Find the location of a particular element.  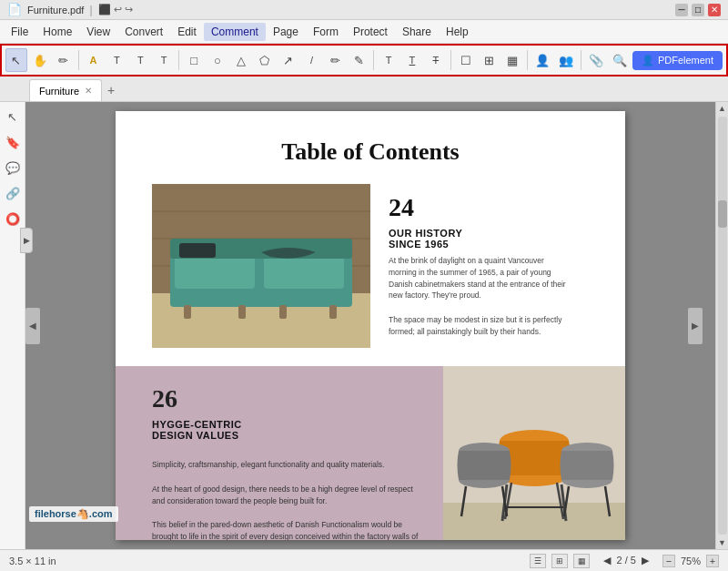

close-button: ✕ is located at coordinates (714, 10).